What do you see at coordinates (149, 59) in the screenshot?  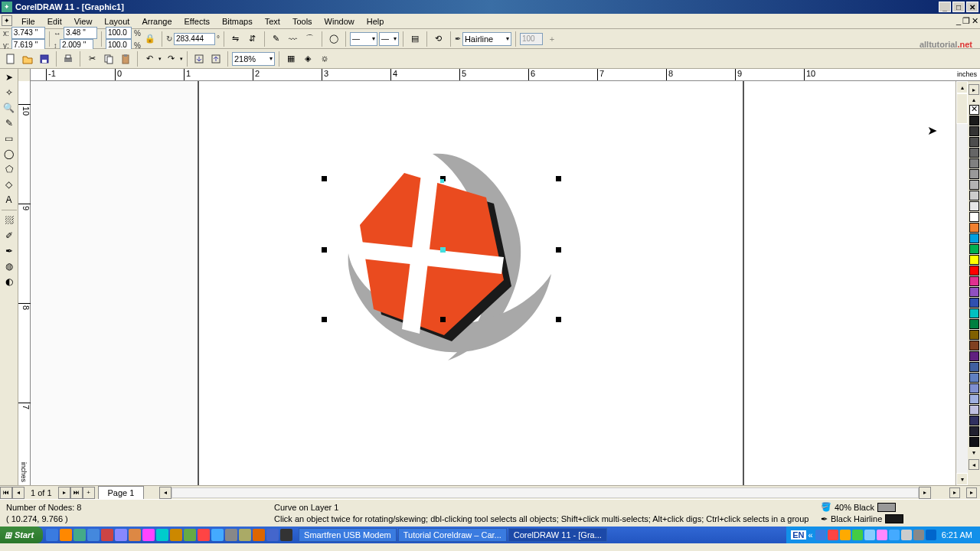 I see `undo-button: ↶` at bounding box center [149, 59].